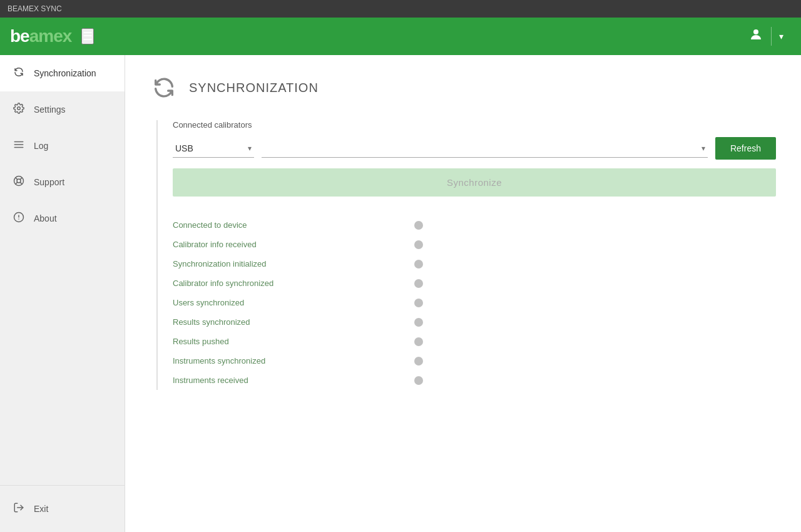  What do you see at coordinates (419, 361) in the screenshot?
I see `status-dot-instruments-synchronized` at bounding box center [419, 361].